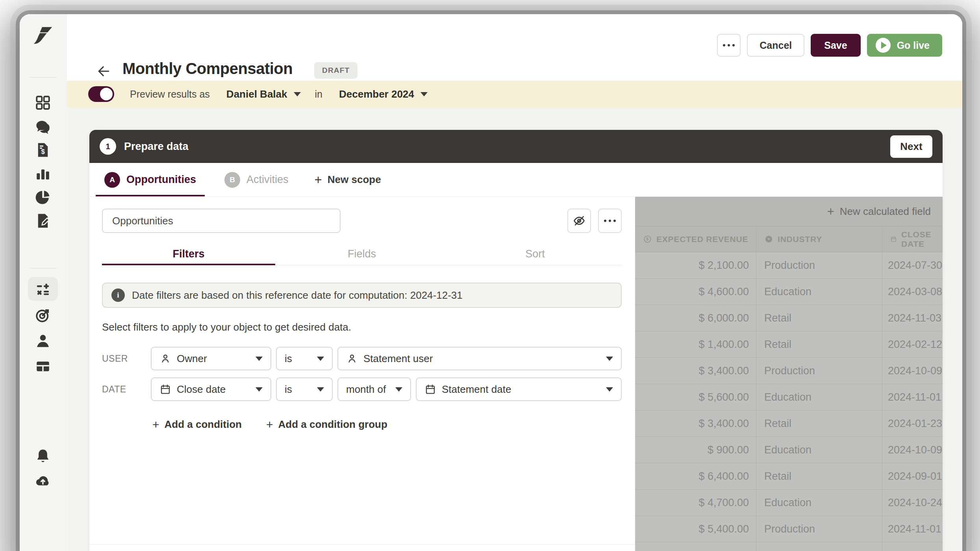  Describe the element at coordinates (769, 239) in the screenshot. I see `picklist-icon` at that location.